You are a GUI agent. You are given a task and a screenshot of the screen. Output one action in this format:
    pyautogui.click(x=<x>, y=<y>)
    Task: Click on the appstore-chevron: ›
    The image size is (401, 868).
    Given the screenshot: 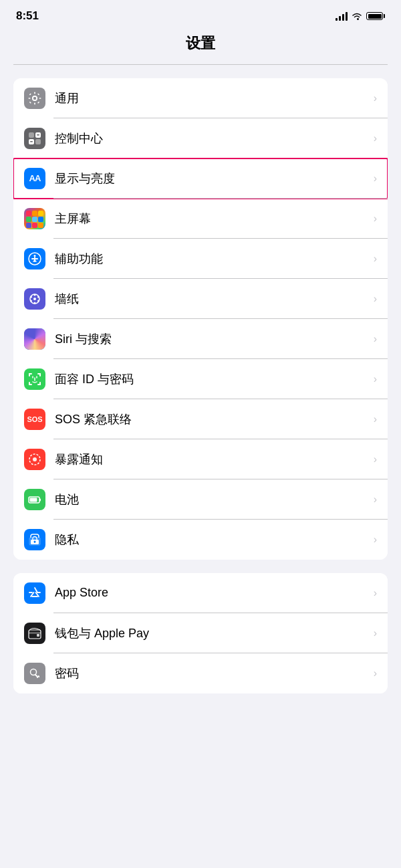 What is the action you would take?
    pyautogui.click(x=376, y=593)
    